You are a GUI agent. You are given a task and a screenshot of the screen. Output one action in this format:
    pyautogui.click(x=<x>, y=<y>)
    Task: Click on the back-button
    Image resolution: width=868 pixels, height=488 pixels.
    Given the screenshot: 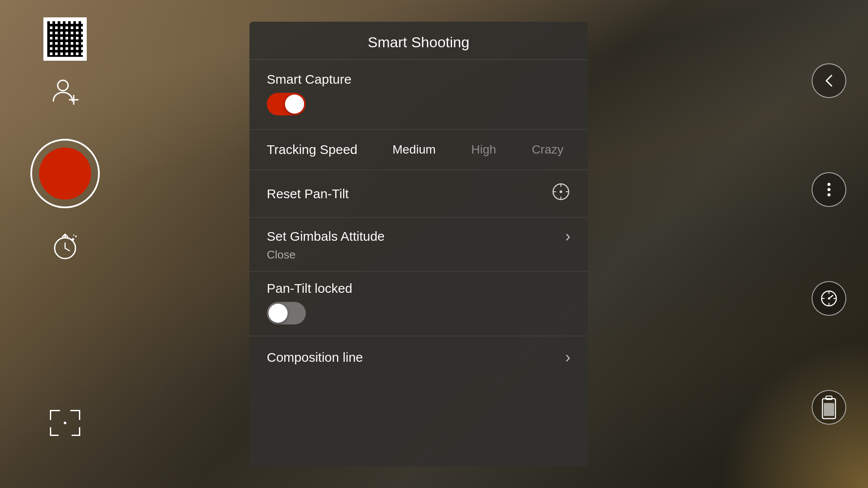 What is the action you would take?
    pyautogui.click(x=829, y=81)
    